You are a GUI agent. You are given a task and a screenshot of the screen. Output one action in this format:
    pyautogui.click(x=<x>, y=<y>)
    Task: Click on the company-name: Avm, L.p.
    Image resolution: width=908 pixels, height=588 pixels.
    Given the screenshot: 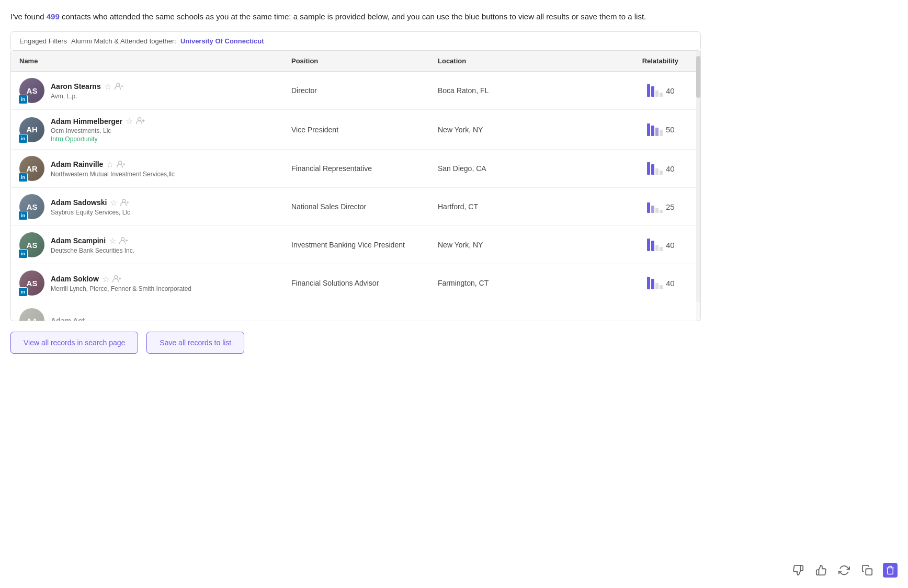 What is the action you would take?
    pyautogui.click(x=87, y=96)
    